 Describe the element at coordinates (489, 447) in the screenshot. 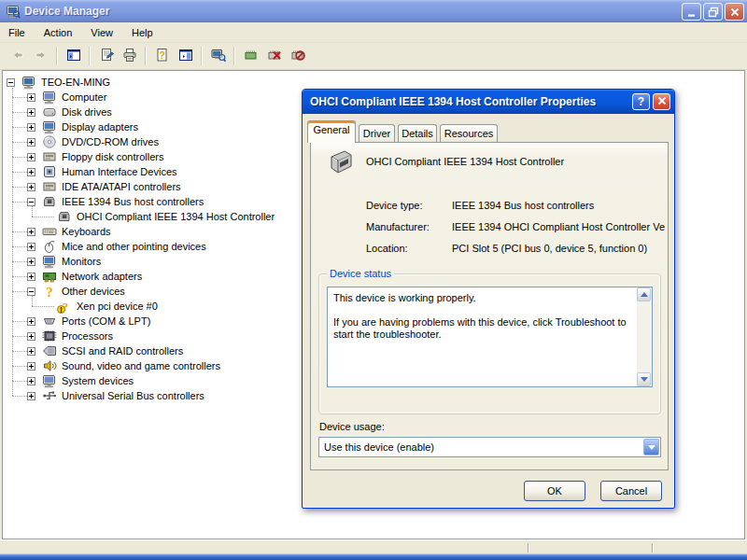

I see `device-usage-combobox: Use this device (enable)` at that location.